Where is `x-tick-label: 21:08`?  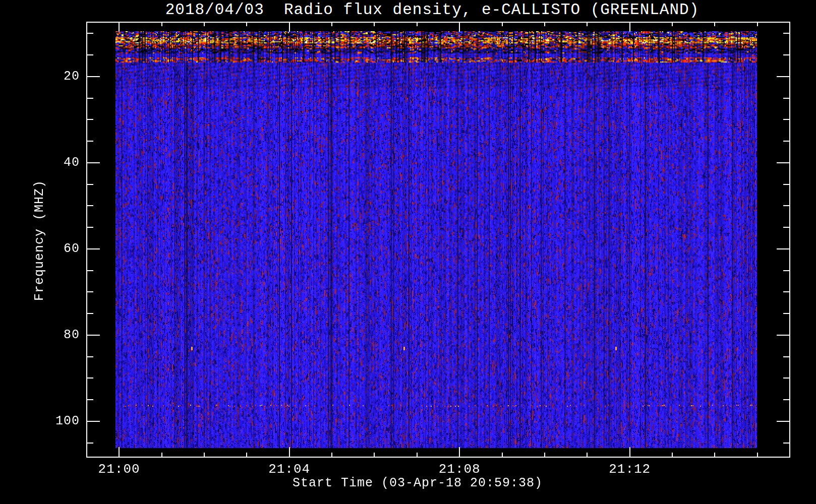
x-tick-label: 21:08 is located at coordinates (459, 469).